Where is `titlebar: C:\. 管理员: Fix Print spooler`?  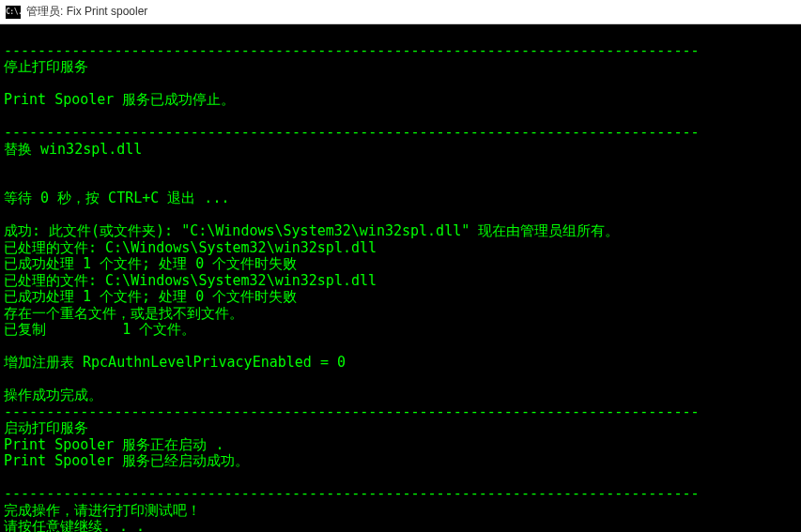
titlebar: C:\. 管理员: Fix Print spooler is located at coordinates (400, 12).